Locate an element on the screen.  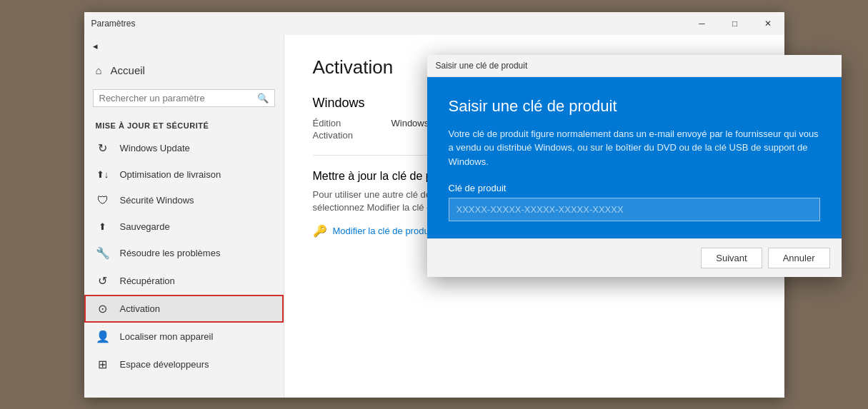
sidebar-item-optimisation: ⬆↓ Optimisation de livraison is located at coordinates (184, 174).